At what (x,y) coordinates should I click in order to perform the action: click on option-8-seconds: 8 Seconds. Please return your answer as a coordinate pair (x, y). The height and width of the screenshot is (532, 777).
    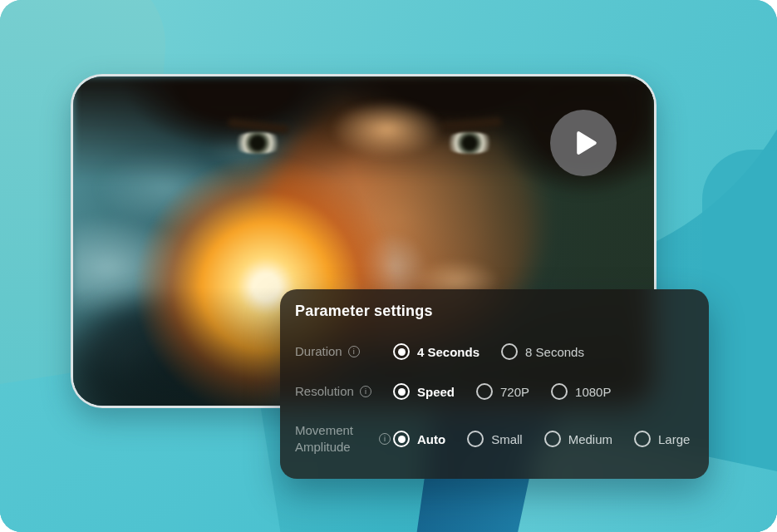
    Looking at the image, I should click on (543, 352).